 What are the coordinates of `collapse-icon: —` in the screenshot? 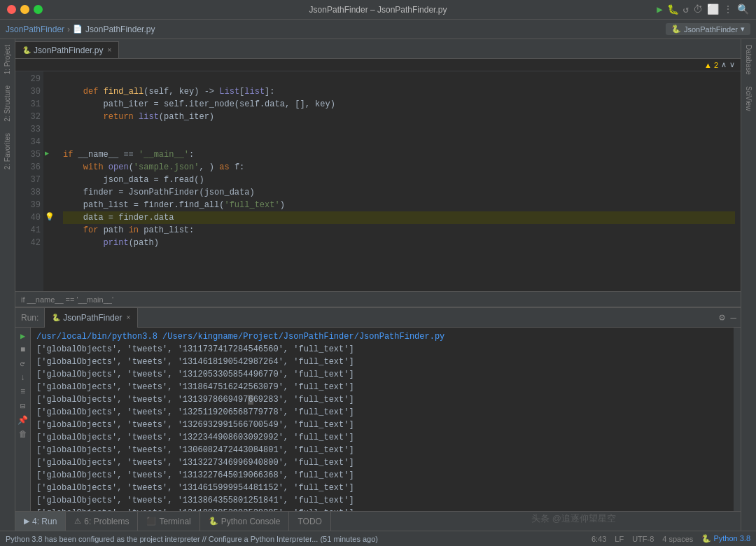 It's located at (734, 318).